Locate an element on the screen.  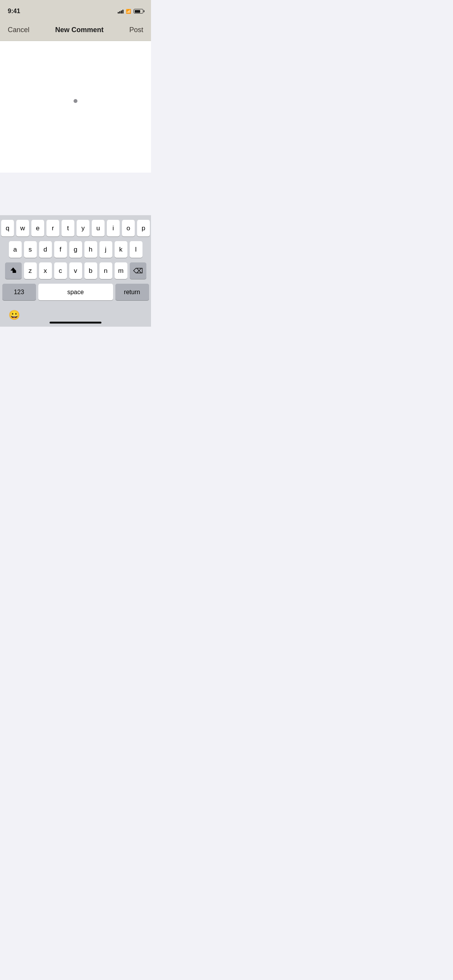
status-time: 9:41 is located at coordinates (14, 11).